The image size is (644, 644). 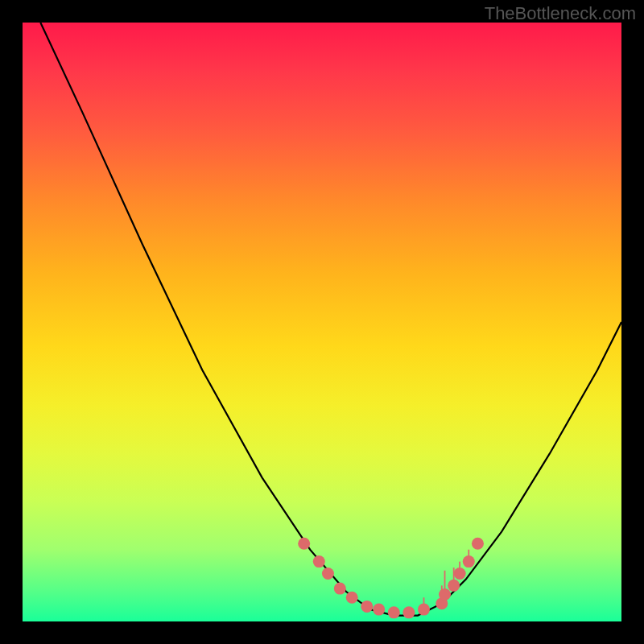 I want to click on highlight-dots, so click(x=391, y=578).